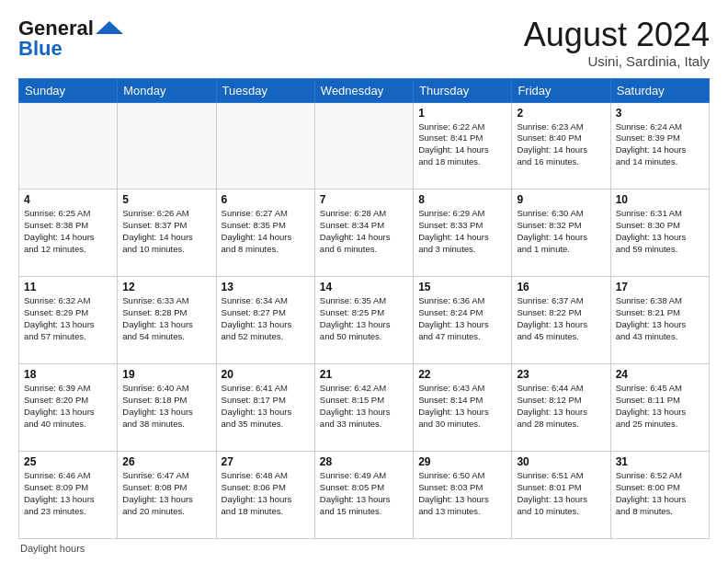 The width and height of the screenshot is (728, 563). What do you see at coordinates (561, 493) in the screenshot?
I see `cell-sunrise-info: Sunrise: 6:51 AM Sunset: 8:01 PM Dayligh…` at bounding box center [561, 493].